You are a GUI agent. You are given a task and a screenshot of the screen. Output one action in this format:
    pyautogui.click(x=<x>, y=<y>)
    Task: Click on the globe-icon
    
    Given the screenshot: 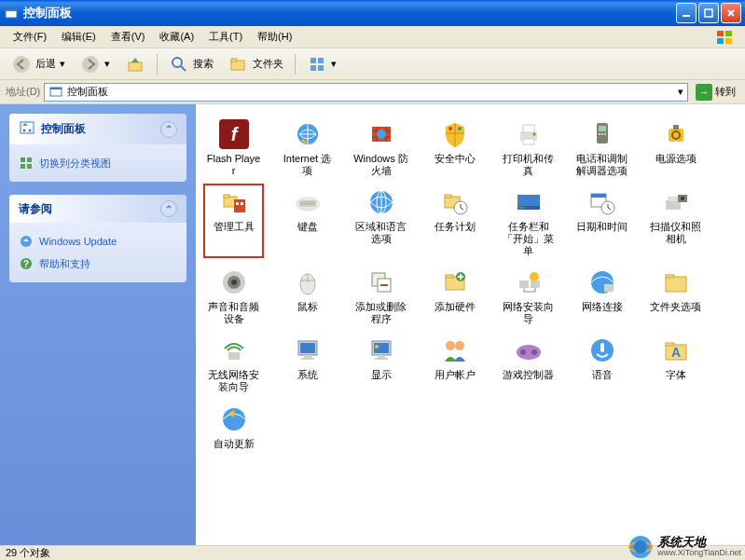 What is the action you would take?
    pyautogui.click(x=381, y=202)
    